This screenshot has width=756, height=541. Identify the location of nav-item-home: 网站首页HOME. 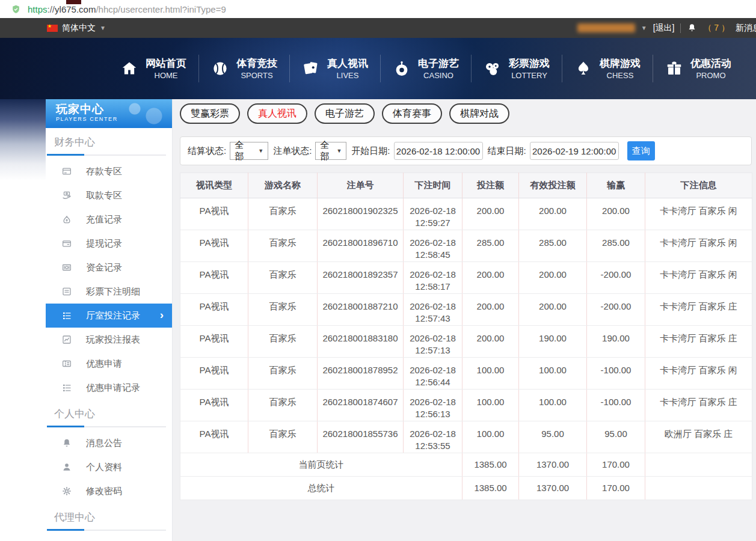
(153, 69).